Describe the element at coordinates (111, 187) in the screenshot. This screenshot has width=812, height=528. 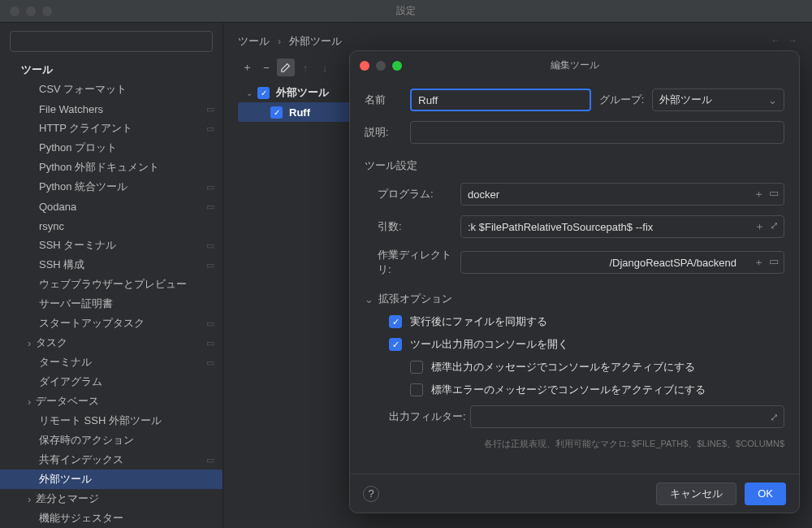
I see `tree-item: Python 統合ツール▭` at that location.